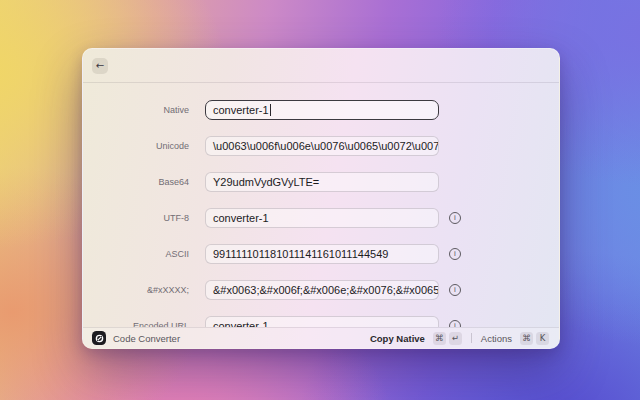  I want to click on field-row-unicode: Unicode \u0063\u006f\u006e\u0076\u0065\u…, so click(321, 146).